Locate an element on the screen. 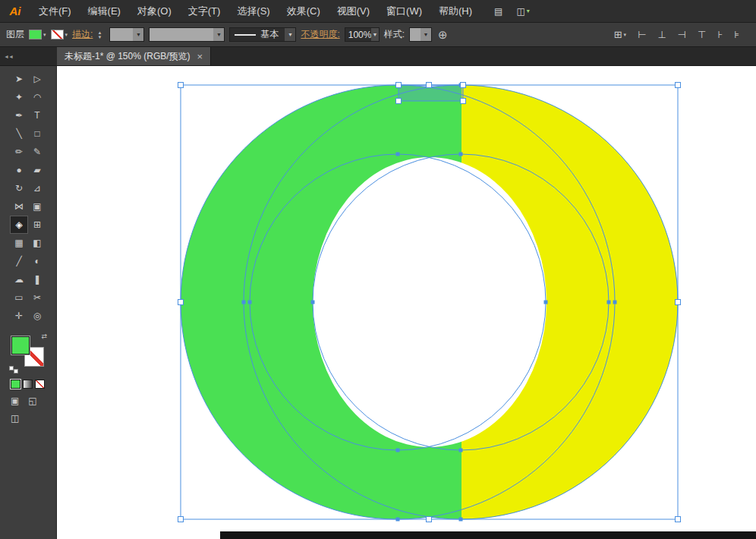  hand-tool: ✛ is located at coordinates (19, 316).